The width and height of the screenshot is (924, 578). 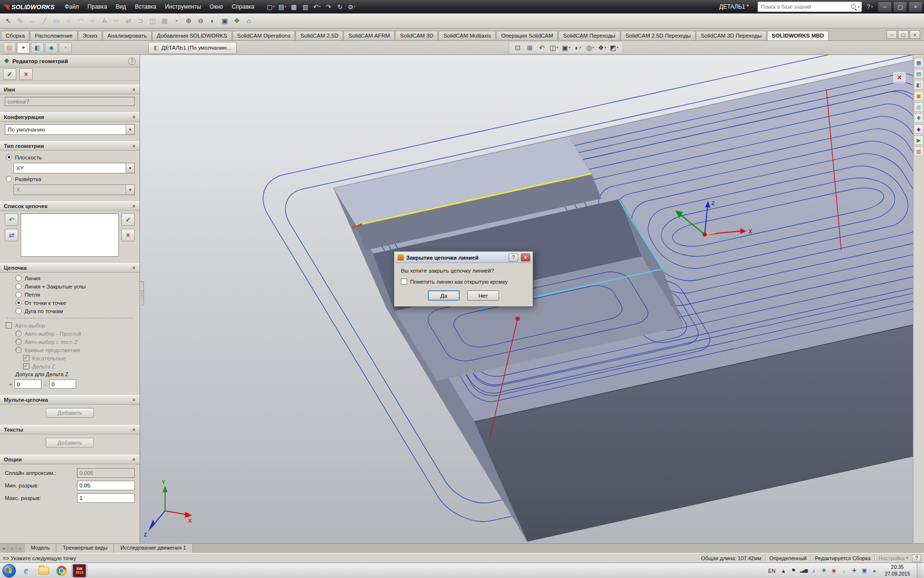 I want to click on redo-icon: ↷, so click(x=329, y=7).